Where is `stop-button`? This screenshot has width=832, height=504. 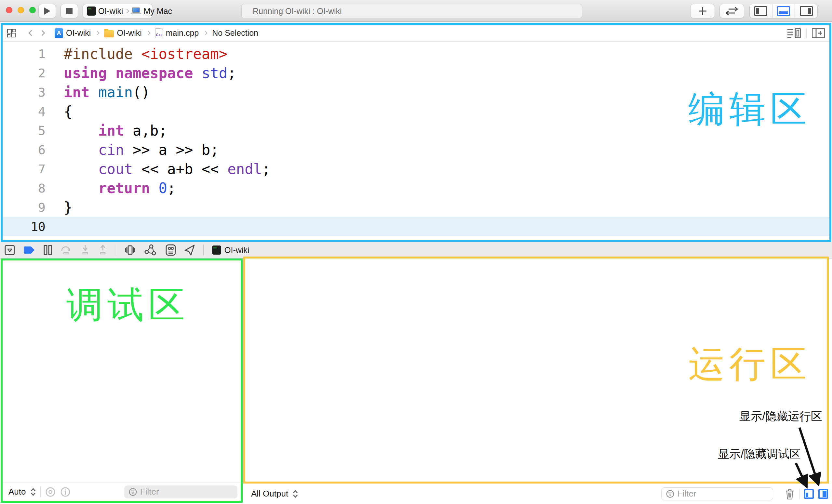
stop-button is located at coordinates (69, 11).